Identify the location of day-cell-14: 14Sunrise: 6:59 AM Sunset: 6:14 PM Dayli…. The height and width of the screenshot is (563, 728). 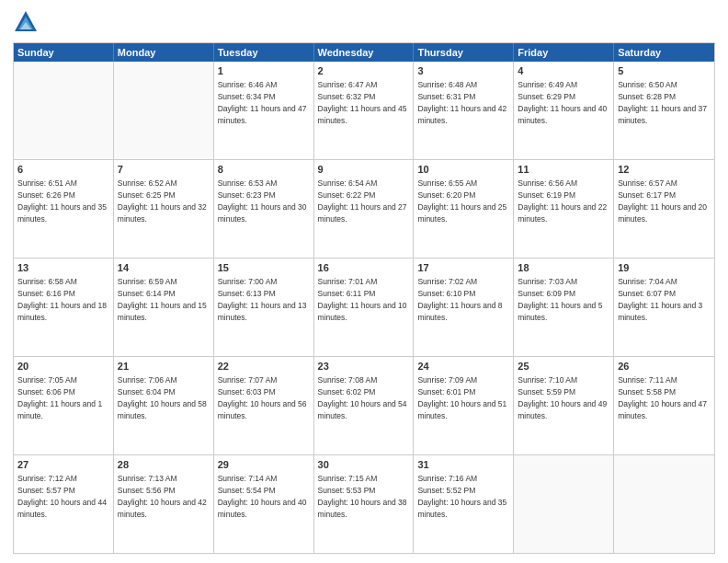
(164, 307).